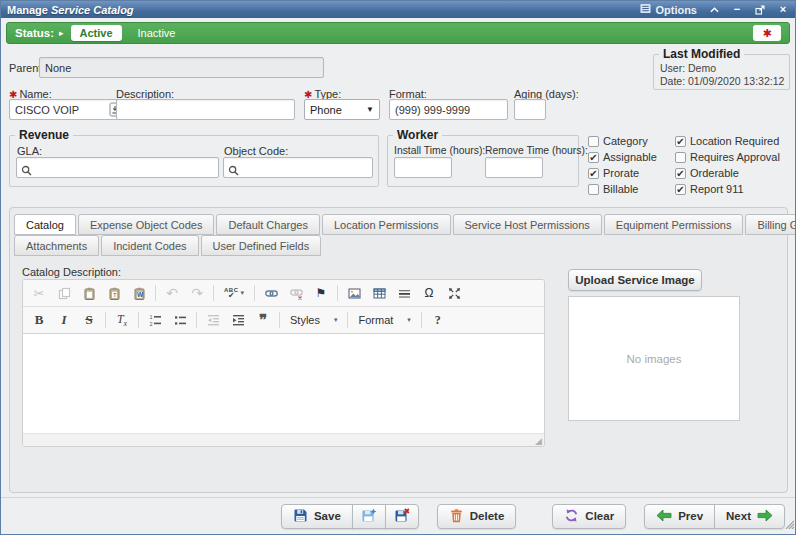  Describe the element at coordinates (56, 246) in the screenshot. I see `tab-attachments: Attachments` at that location.